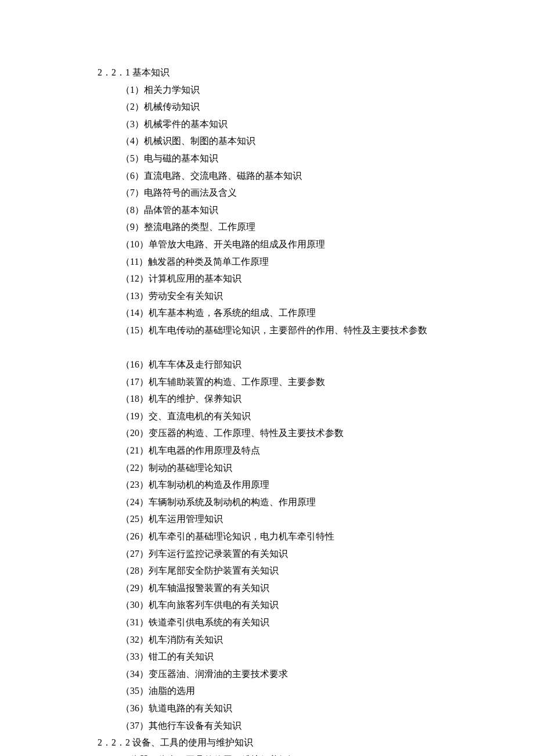  What do you see at coordinates (298, 382) in the screenshot?
I see `list-item: （17）机车辅助装置的构造、工作原理、主要参数` at bounding box center [298, 382].